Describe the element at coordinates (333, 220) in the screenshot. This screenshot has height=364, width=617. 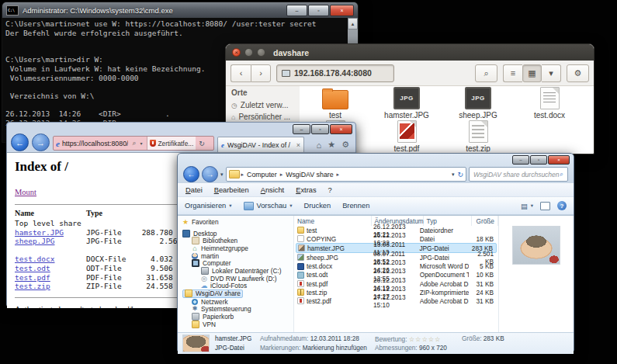
I see `column-header-name: Name` at that location.